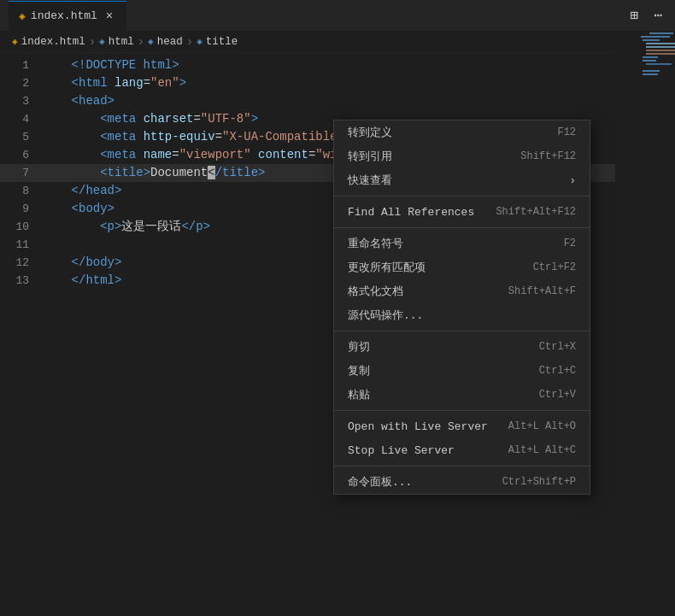 This screenshot has height=616, width=675. What do you see at coordinates (461, 482) in the screenshot?
I see `menu-item-command-palette: 命令面板... Ctrl+Shift+P` at bounding box center [461, 482].